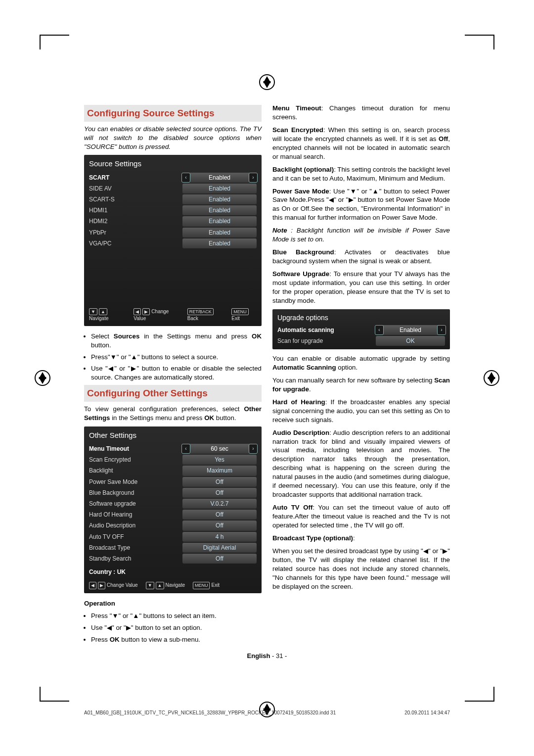 Image resolution: width=534 pixels, height=756 pixels. Describe the element at coordinates (361, 411) in the screenshot. I see `para-hoh: Hard of Hearing: If the broadcaster enab…` at that location.